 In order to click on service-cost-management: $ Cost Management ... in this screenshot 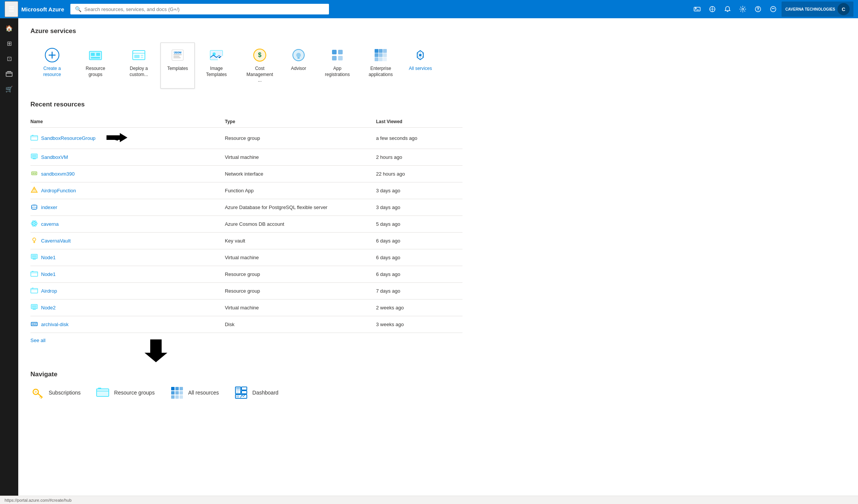, I will do `click(260, 65)`.